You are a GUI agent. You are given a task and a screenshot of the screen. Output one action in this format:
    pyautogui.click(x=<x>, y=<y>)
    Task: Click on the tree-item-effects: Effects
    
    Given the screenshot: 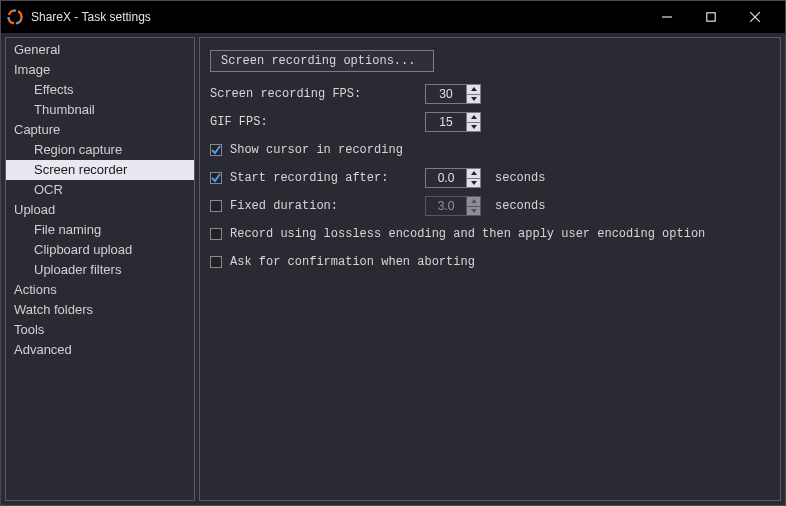 What is the action you would take?
    pyautogui.click(x=100, y=90)
    